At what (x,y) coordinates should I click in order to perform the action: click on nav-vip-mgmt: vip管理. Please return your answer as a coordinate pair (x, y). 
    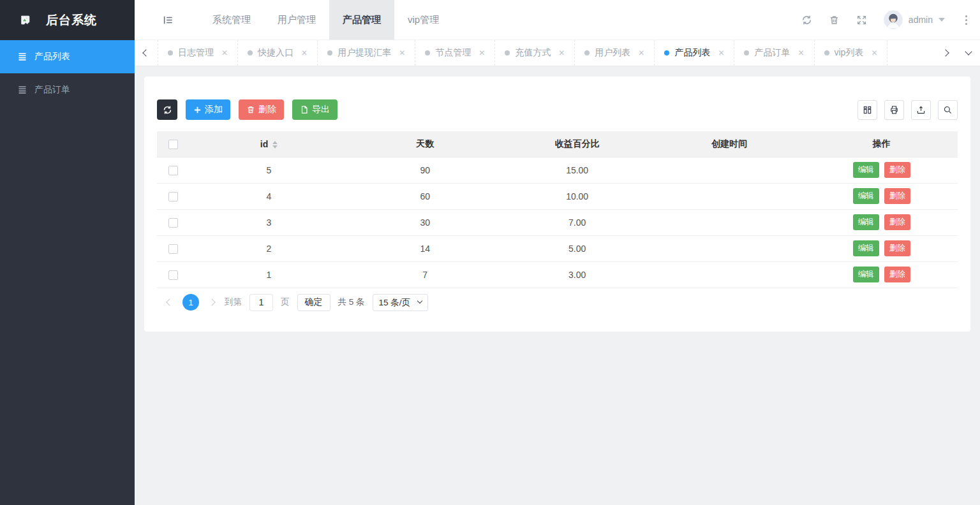
    Looking at the image, I should click on (424, 20).